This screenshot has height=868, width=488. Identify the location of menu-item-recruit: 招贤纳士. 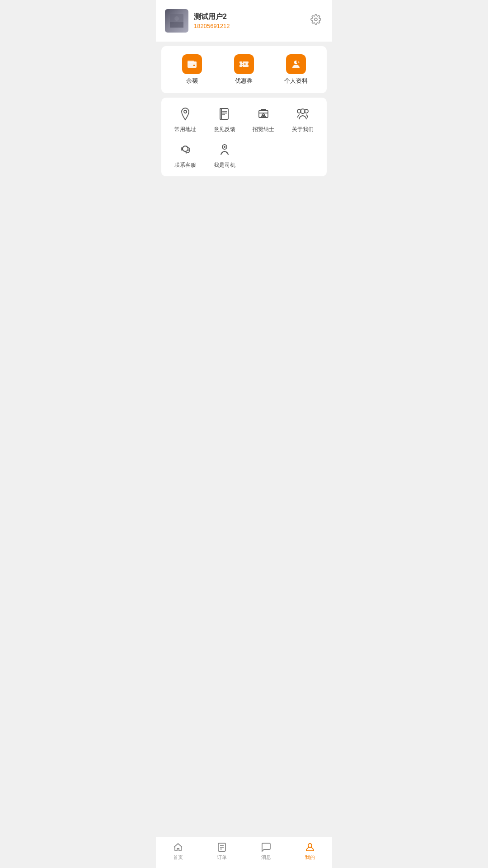
(264, 119).